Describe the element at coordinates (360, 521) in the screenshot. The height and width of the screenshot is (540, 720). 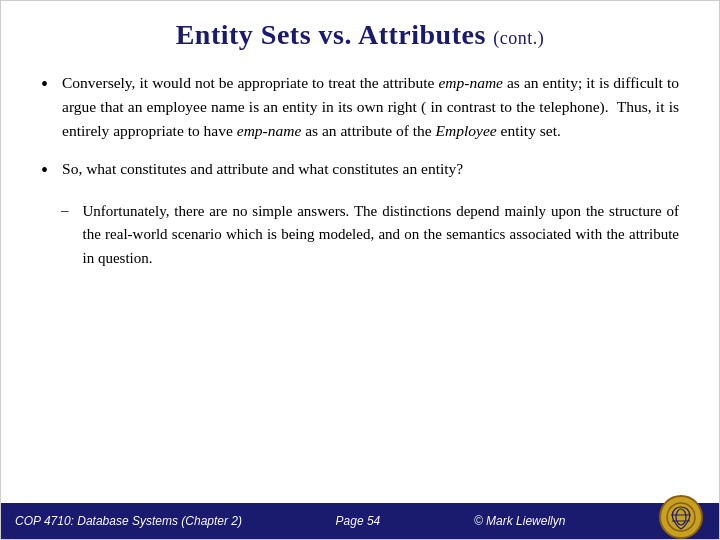
I see `slide-footer: COP 4710: Database Systems (Chapter 2) P…` at that location.